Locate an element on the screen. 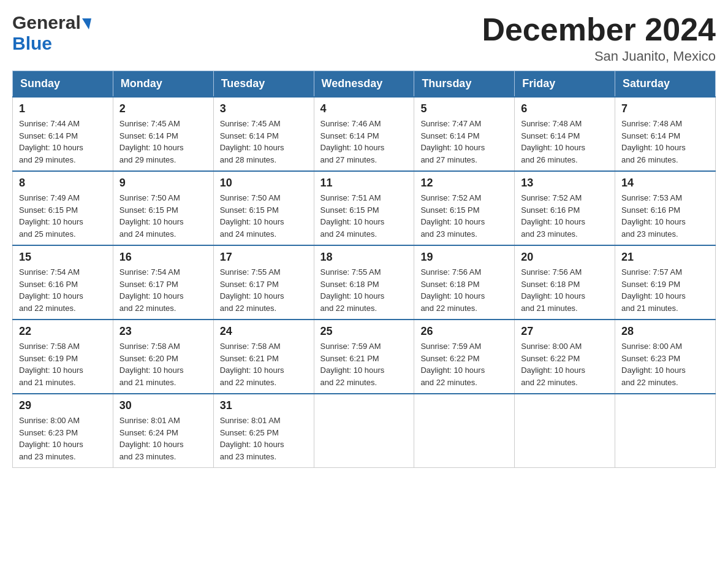  calendar-cell: 1Sunrise: 7:44 AMSunset: 6:14 PMDaylight… is located at coordinates (63, 134).